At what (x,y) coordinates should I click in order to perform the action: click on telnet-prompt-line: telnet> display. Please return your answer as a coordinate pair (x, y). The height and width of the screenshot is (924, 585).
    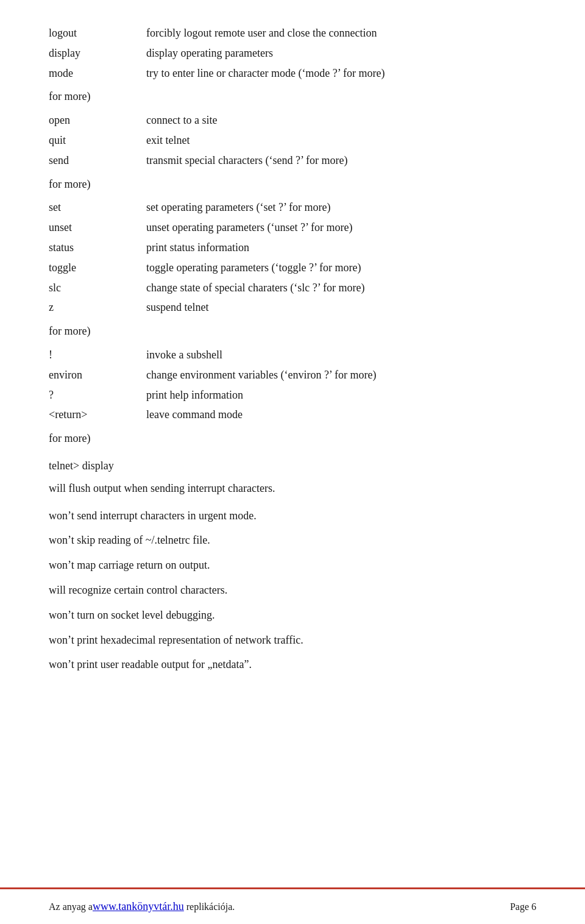
    Looking at the image, I should click on (292, 466).